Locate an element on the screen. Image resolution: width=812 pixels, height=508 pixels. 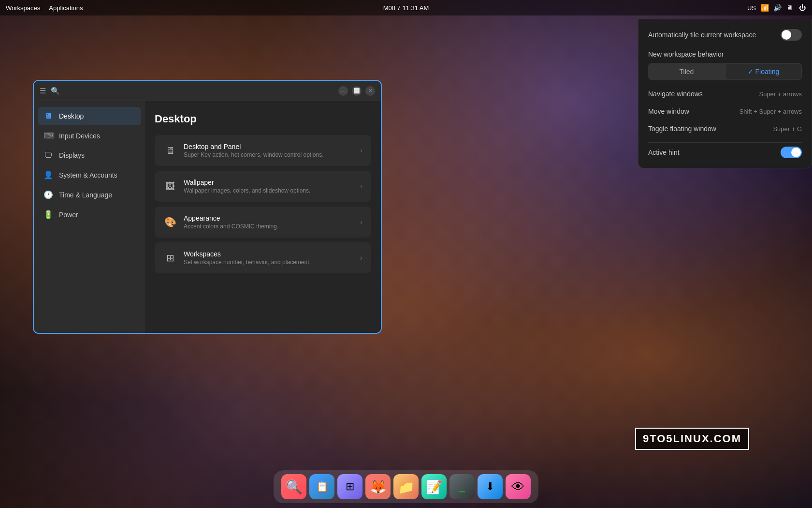
taskbar-dock: 🔍 📋 ⊞ 🦊 📁 📝 _ ⬇ 👁 is located at coordinates (406, 487).